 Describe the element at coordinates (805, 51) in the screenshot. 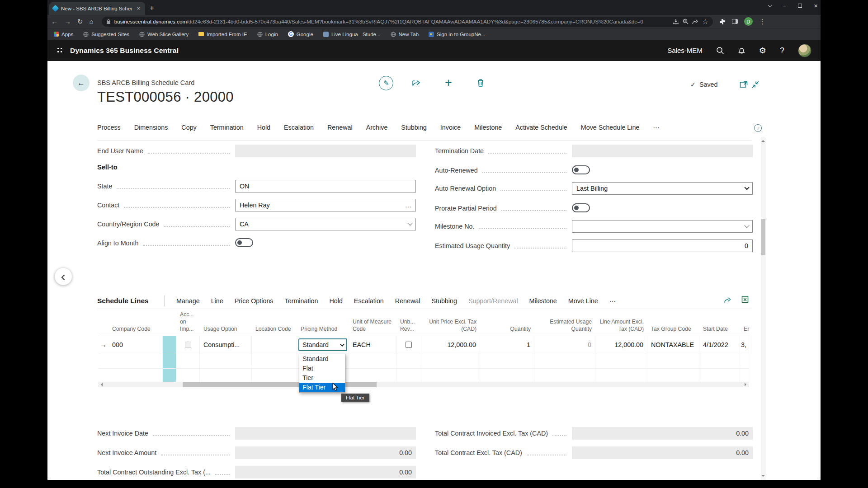

I see `user-avatar` at that location.